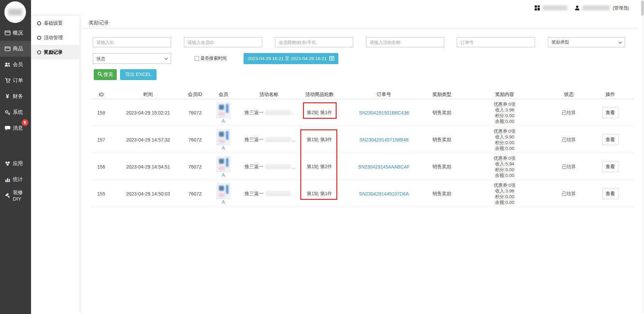 The image size is (644, 314). What do you see at coordinates (148, 194) in the screenshot?
I see `cell-time: 2023-04-29 14:50:03` at bounding box center [148, 194].